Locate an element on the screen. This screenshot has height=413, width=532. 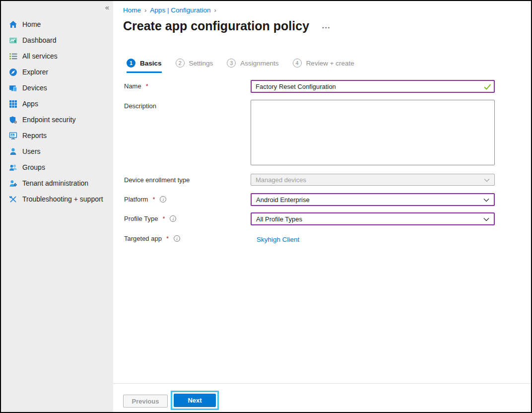
tab-label: Review + create is located at coordinates (331, 64).